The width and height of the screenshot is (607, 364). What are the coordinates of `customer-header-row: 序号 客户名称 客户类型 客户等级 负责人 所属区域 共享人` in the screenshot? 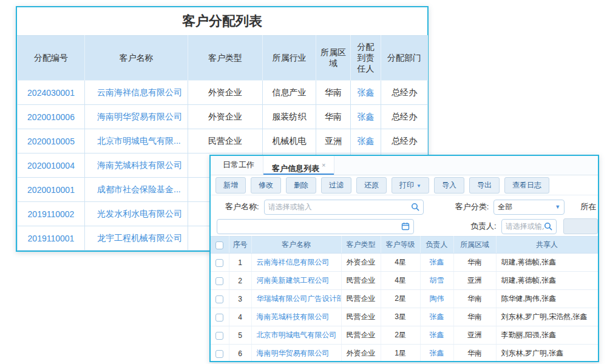 It's located at (404, 245).